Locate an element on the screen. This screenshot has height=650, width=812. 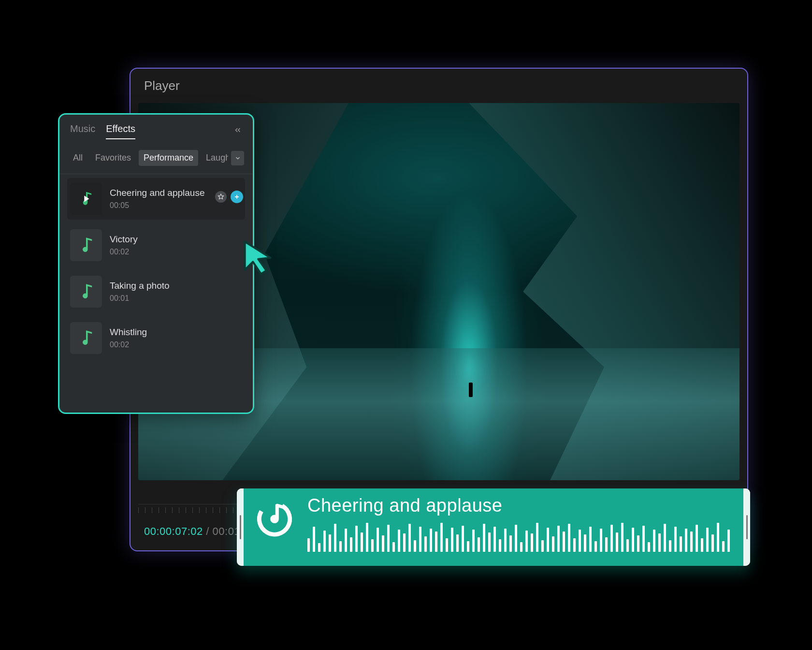
clip-handle-left is located at coordinates (240, 527).